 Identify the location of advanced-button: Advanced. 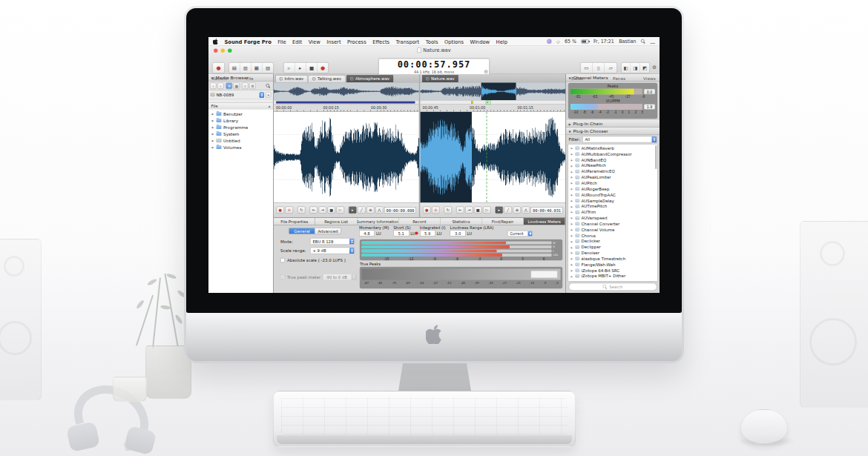
(328, 231).